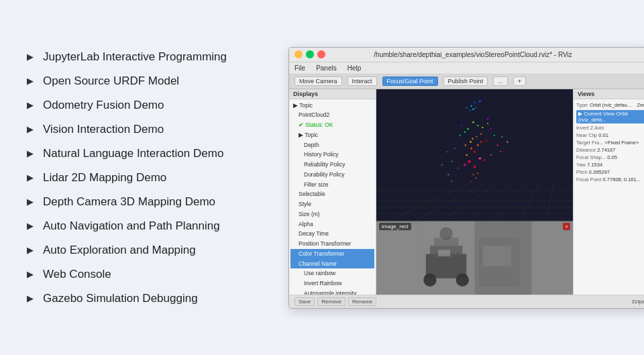 The width and height of the screenshot is (644, 355). Describe the element at coordinates (154, 250) in the screenshot. I see `list-item-autoexplore: ▶Auto Exploration and Mapping` at that location.